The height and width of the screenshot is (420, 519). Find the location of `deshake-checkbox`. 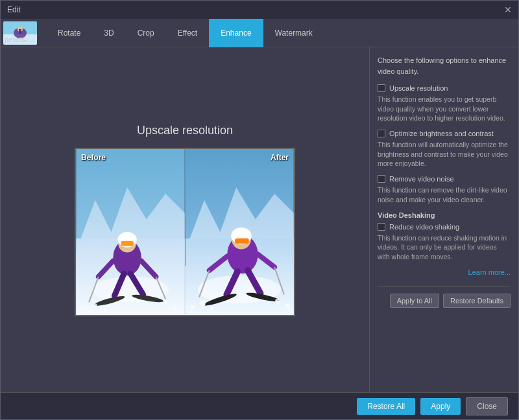

deshake-checkbox is located at coordinates (381, 227).